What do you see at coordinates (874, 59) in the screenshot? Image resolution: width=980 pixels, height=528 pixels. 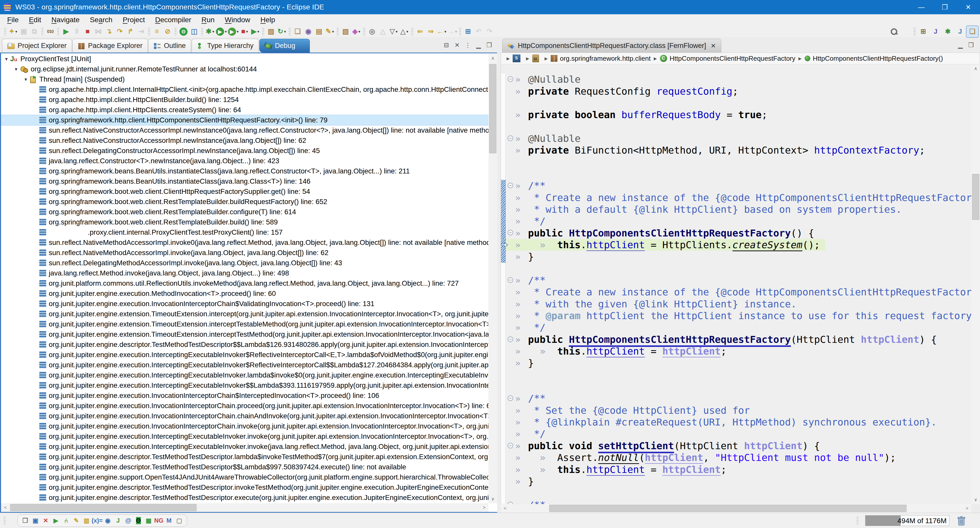 I see `breadcrumb-item: HttpComponentsClientHttpRequestFactory()` at bounding box center [874, 59].